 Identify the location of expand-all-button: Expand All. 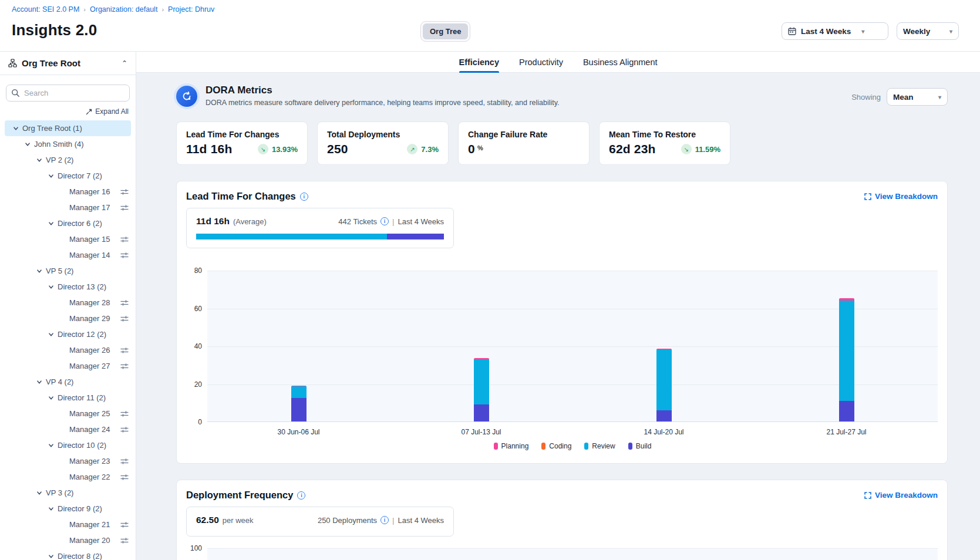
(107, 112).